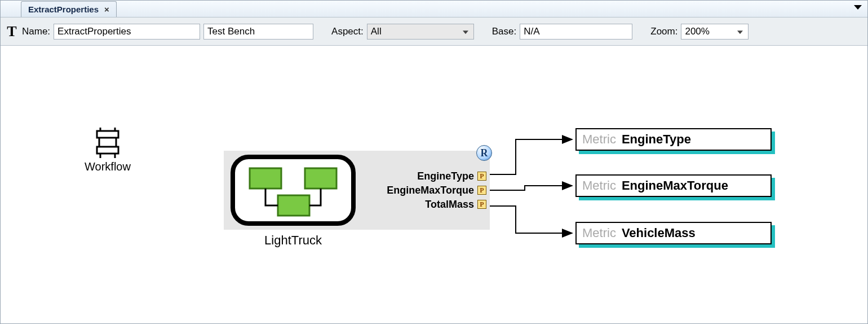 This screenshot has height=324, width=868. Describe the element at coordinates (858, 7) in the screenshot. I see `tab-menu-icon` at that location.